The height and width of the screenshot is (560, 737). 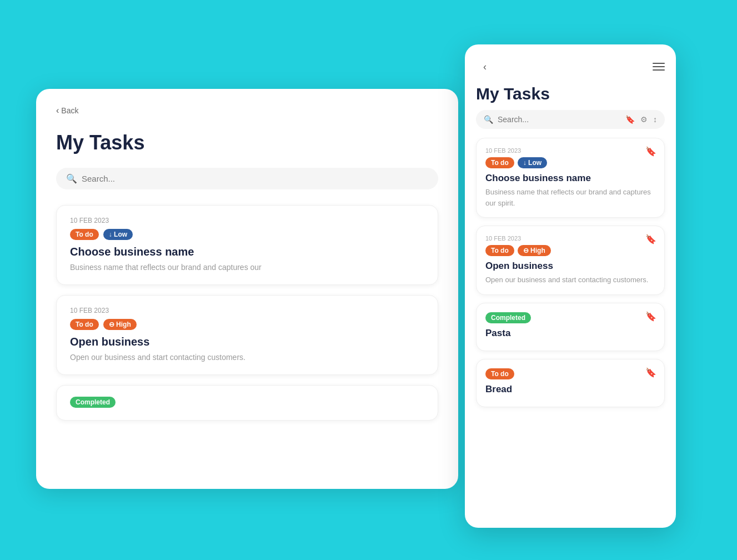 What do you see at coordinates (485, 67) in the screenshot?
I see `front-back-button: ‹` at bounding box center [485, 67].